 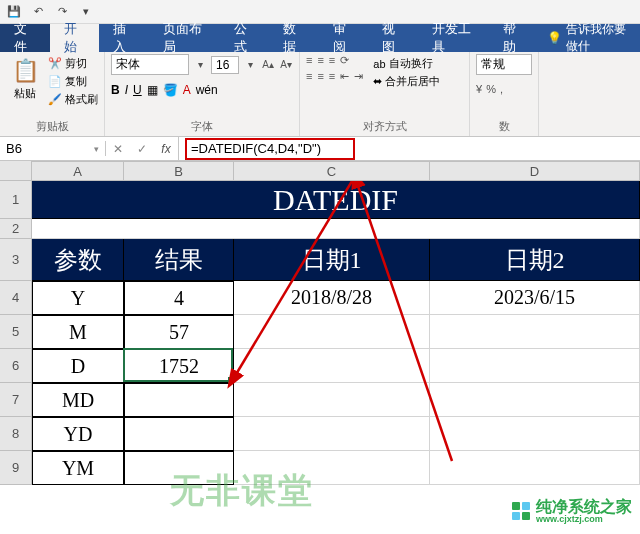 I want to click on select-all-corner, so click(x=16, y=171).